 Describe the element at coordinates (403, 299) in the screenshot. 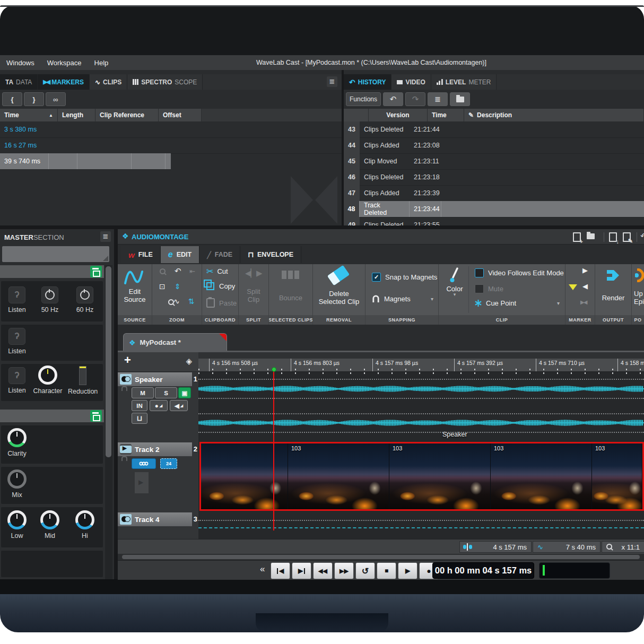

I see `magnets-dropdown: Magnets ▾` at that location.